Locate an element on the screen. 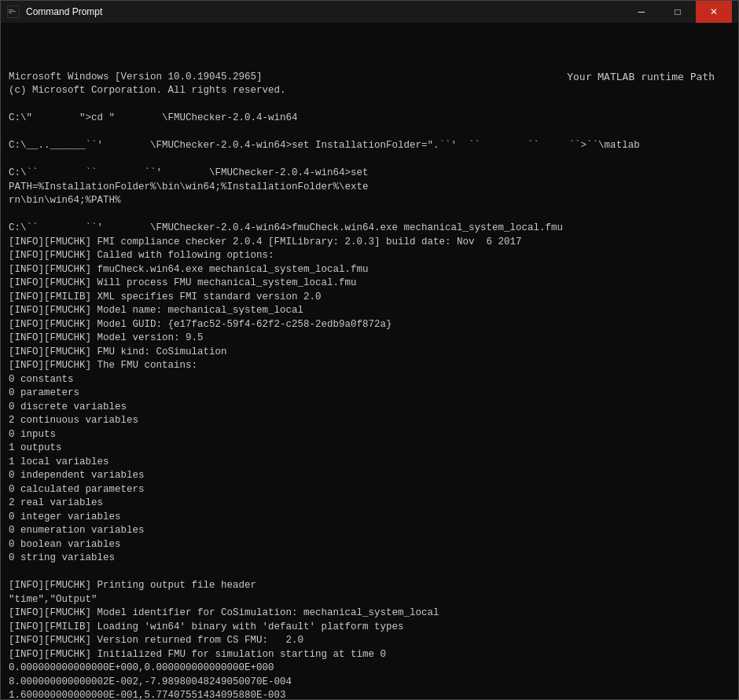  console-line: 0 discrete variables is located at coordinates (370, 408).